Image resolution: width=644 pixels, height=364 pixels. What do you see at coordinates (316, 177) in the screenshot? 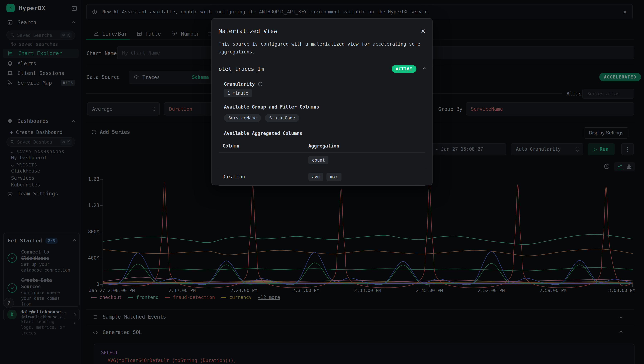
I see `aggregation-chip: avg` at bounding box center [316, 177].